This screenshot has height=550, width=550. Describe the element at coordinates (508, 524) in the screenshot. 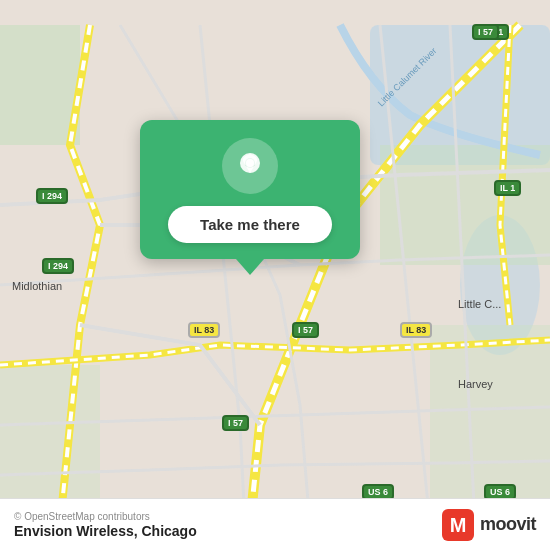

I see `moovit-text: moovit` at that location.